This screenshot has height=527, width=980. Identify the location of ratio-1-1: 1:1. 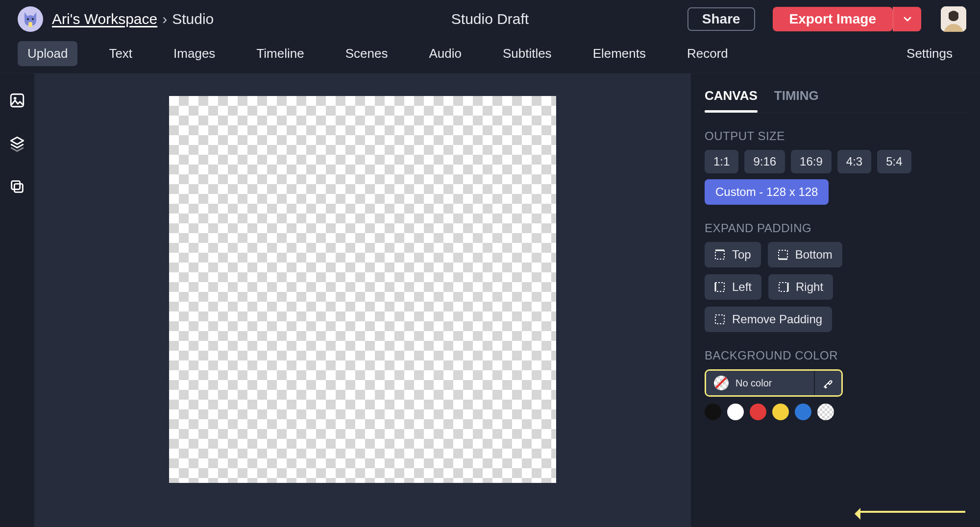
(721, 162).